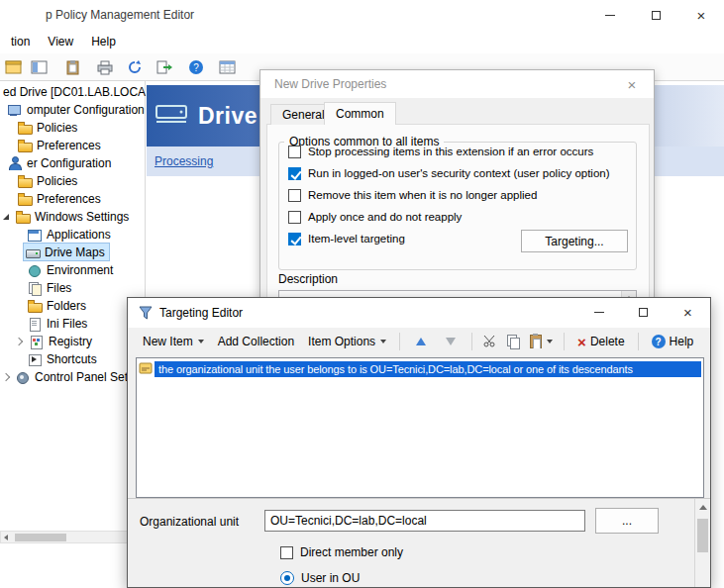  Describe the element at coordinates (71, 92) in the screenshot. I see `tree-item-mapped-drive-root: ed Drive [DC01.LAB.LOCA` at that location.